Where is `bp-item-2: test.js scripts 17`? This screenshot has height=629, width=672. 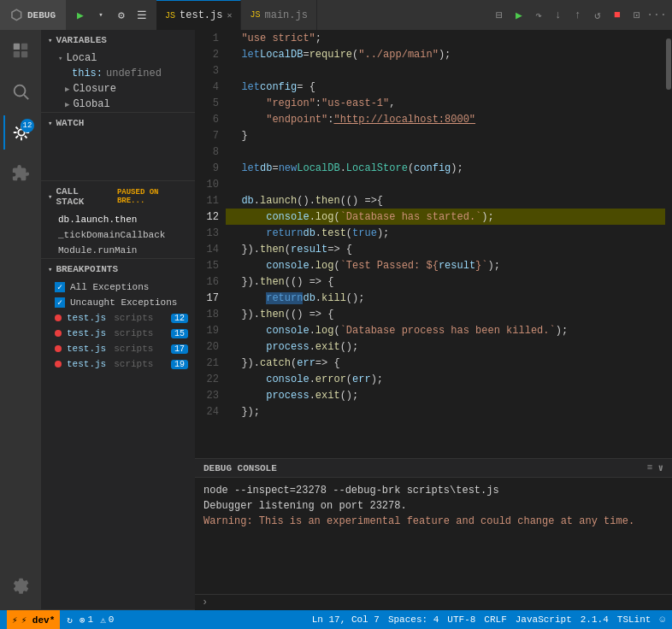
bp-item-2: test.js scripts 17 is located at coordinates (118, 349).